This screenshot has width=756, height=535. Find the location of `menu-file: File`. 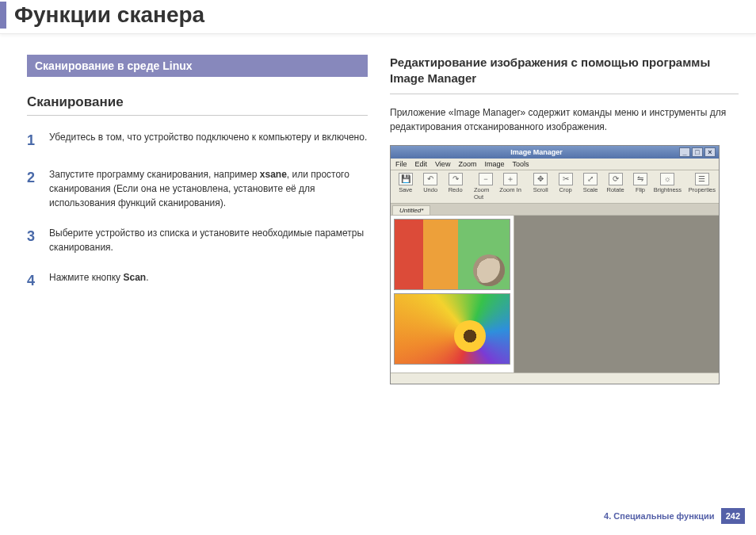

menu-file: File is located at coordinates (401, 164).